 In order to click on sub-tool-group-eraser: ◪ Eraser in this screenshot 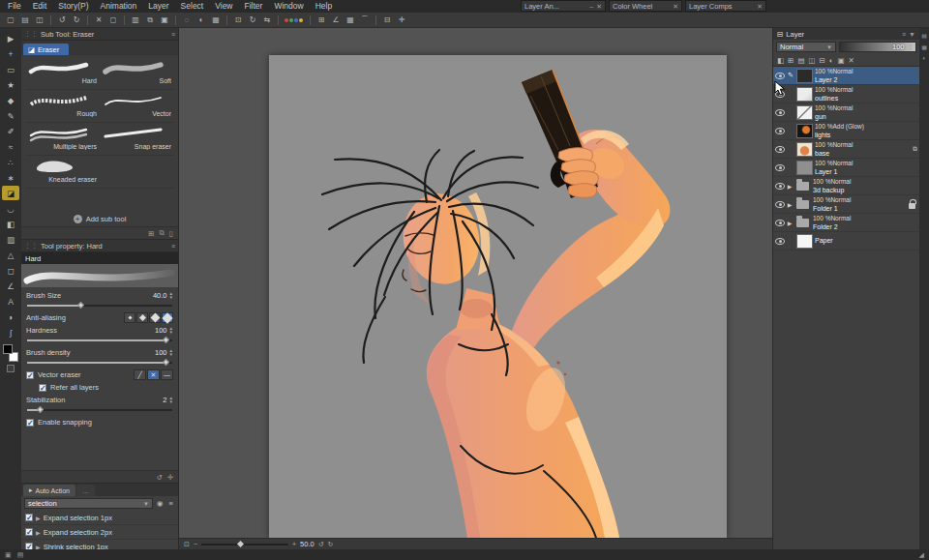, I will do `click(46, 49)`.